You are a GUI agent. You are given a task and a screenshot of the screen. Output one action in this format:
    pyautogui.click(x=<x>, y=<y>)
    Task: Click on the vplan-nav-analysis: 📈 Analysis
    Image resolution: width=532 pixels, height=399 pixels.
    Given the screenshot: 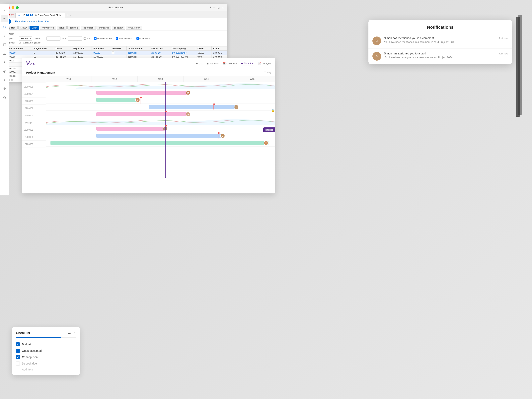 What is the action you would take?
    pyautogui.click(x=265, y=63)
    